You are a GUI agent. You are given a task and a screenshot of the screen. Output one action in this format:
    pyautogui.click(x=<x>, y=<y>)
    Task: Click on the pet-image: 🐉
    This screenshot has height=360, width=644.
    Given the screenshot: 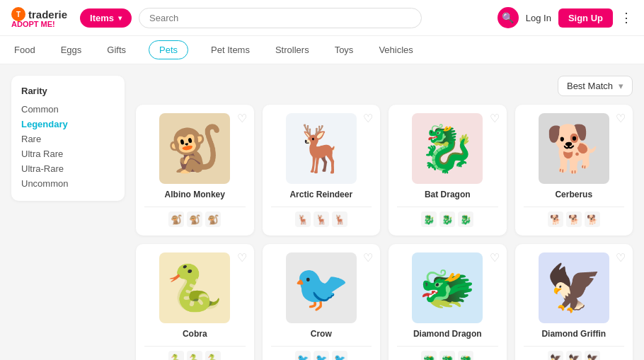 What is the action you would take?
    pyautogui.click(x=447, y=149)
    